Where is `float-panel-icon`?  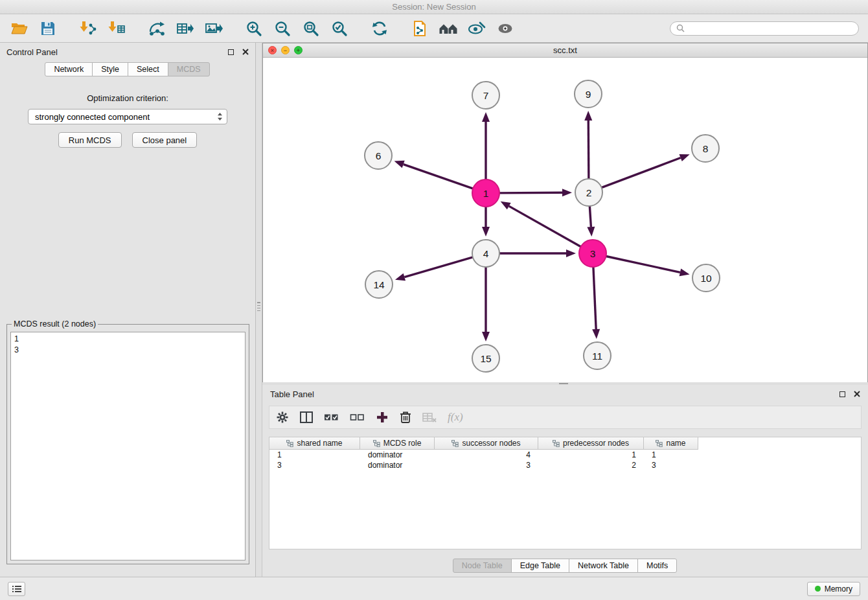 float-panel-icon is located at coordinates (231, 52).